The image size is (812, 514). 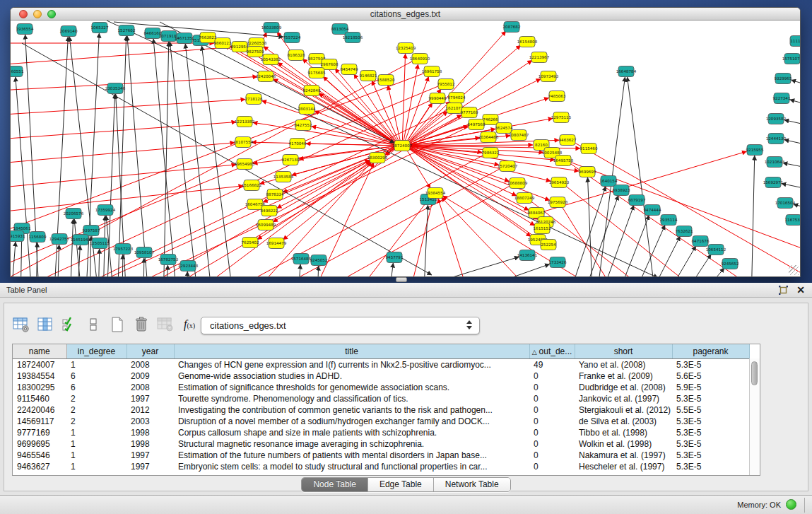 What do you see at coordinates (623, 387) in the screenshot?
I see `table-cell: Dudbridge et al. (2008)` at bounding box center [623, 387].